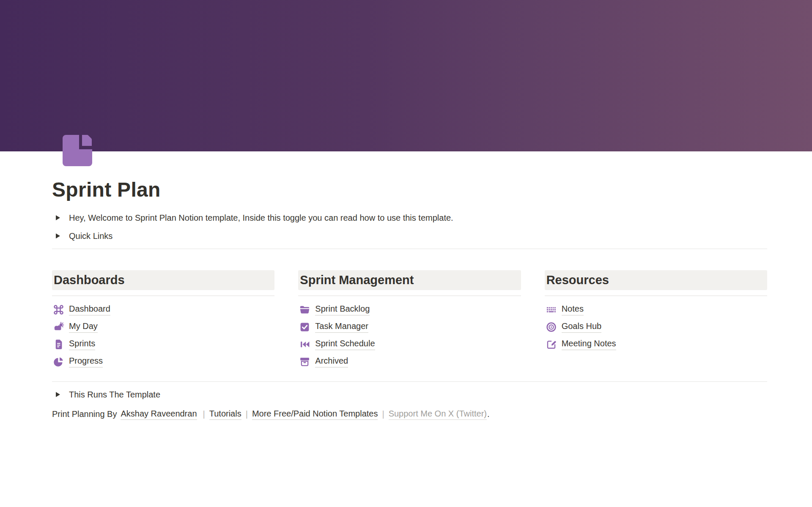 This screenshot has height=507, width=812. I want to click on toggle-welcome: Hey, Welcome to Sprint Plan Notion templ…, so click(409, 218).